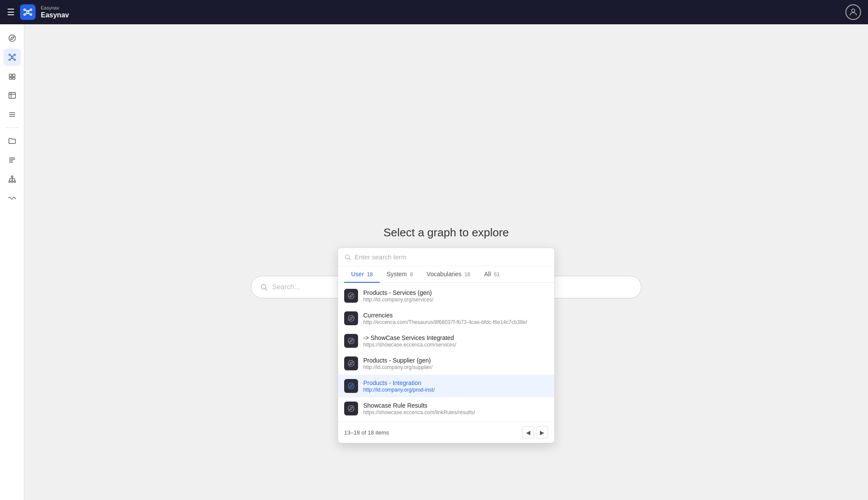  What do you see at coordinates (11, 12) in the screenshot?
I see `hamburger-icon: ☰` at bounding box center [11, 12].